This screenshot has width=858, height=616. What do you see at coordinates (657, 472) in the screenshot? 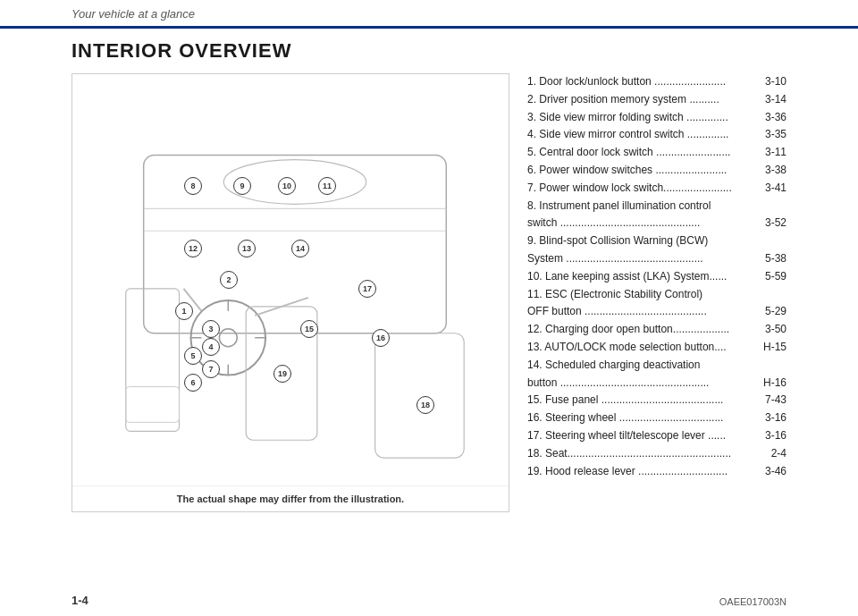
I see `list-item: 19. Hood release lever .................…` at bounding box center [657, 472].